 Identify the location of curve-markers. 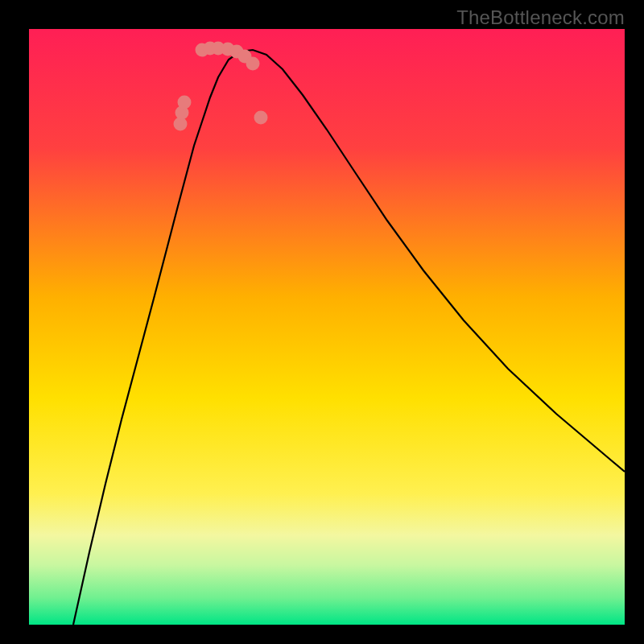
(221, 87).